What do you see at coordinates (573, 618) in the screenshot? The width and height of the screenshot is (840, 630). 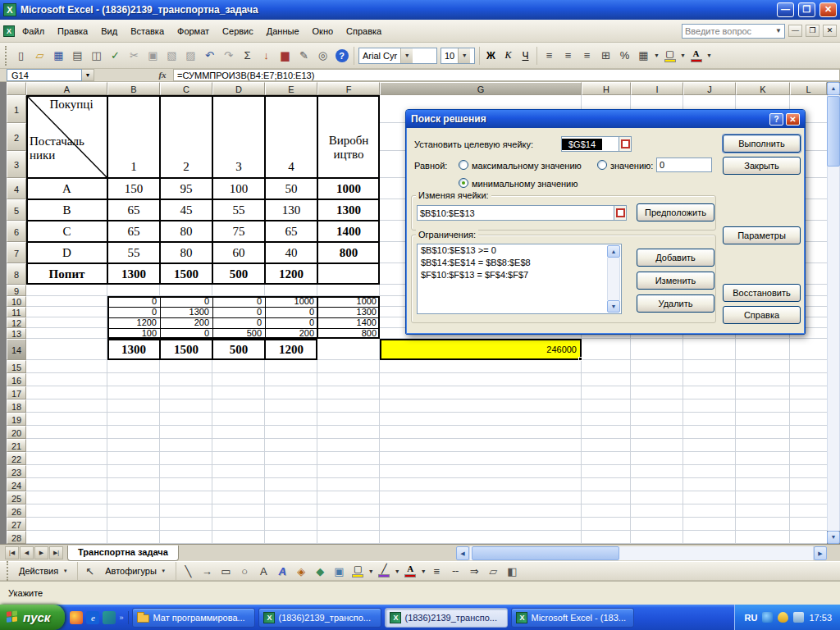 I see `taskbar-button-excel-main: Microsoft Excel - (183...` at bounding box center [573, 618].